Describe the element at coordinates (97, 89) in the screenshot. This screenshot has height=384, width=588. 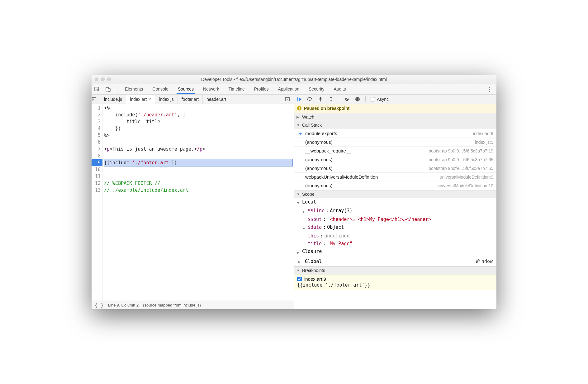
I see `inspect-icon` at that location.